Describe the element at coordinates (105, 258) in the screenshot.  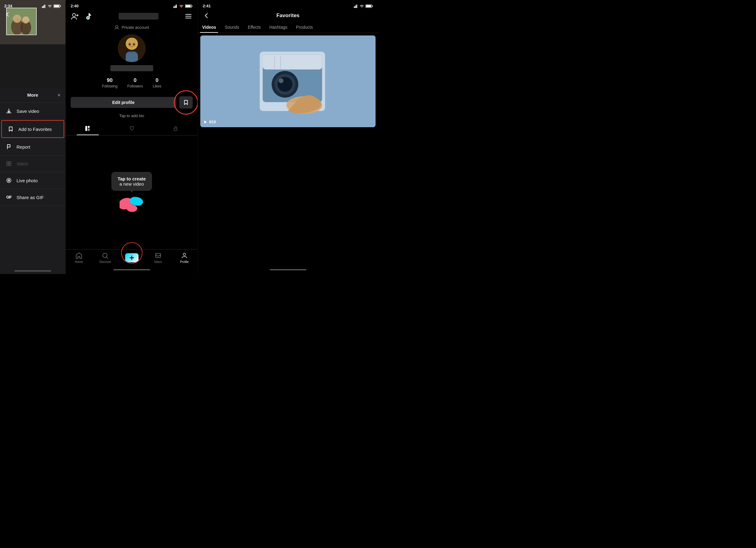
I see `nav-item-discover: Discover` at that location.